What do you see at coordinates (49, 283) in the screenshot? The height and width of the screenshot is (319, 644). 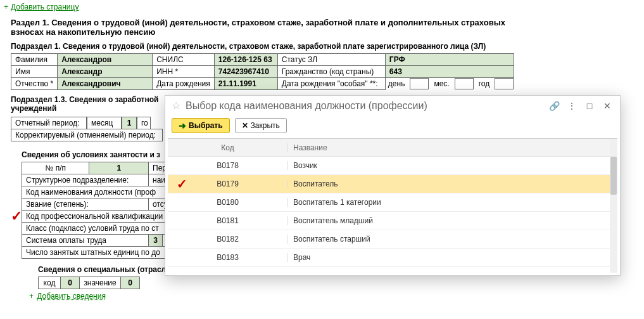 I see `special-code-label: код` at bounding box center [49, 283].